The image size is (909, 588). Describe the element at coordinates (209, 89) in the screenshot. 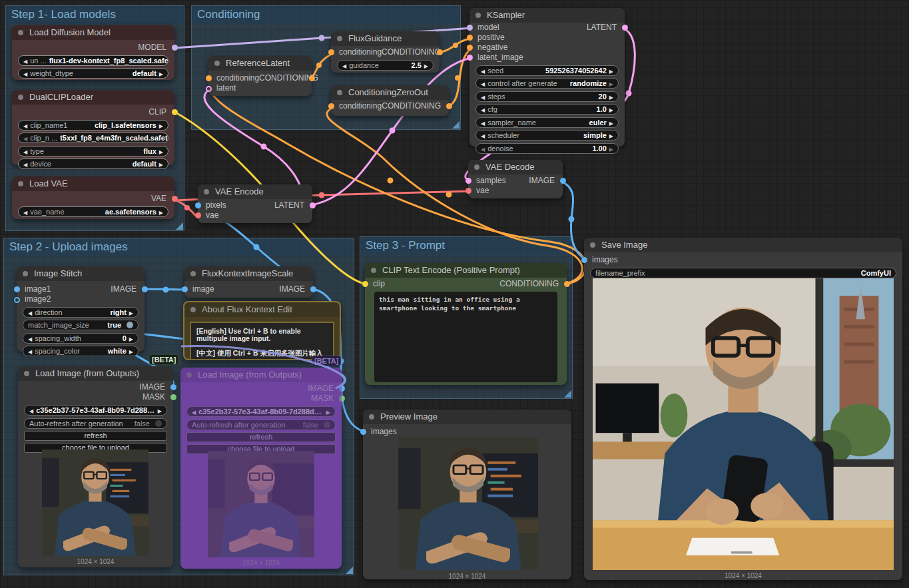

I see `input-port-latent` at that location.